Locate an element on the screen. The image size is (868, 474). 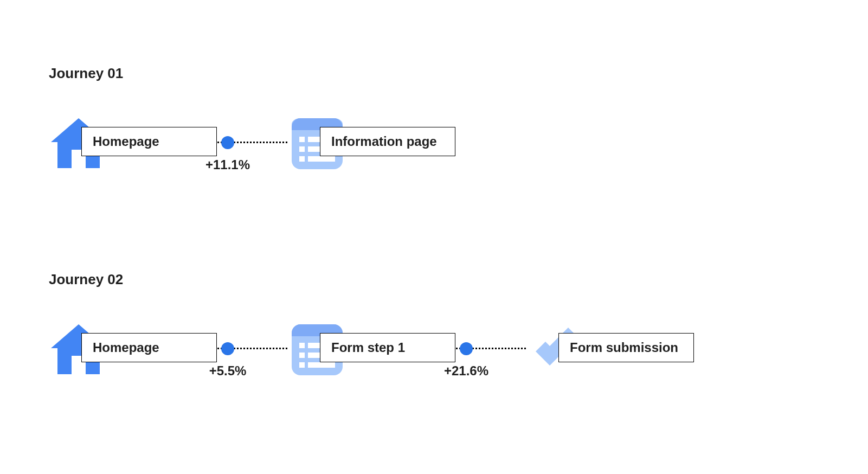
step-label: Form step 1 is located at coordinates (388, 348).